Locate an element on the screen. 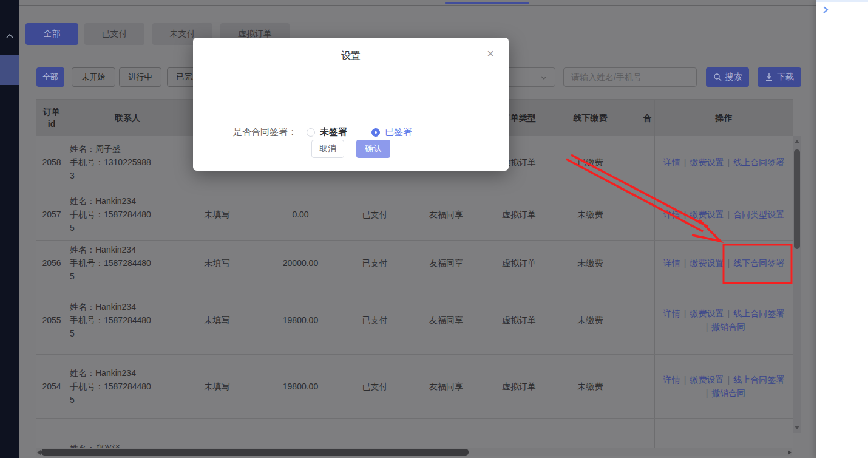 The width and height of the screenshot is (868, 458). contact-line: 姓名：郑兴泽 is located at coordinates (95, 445).